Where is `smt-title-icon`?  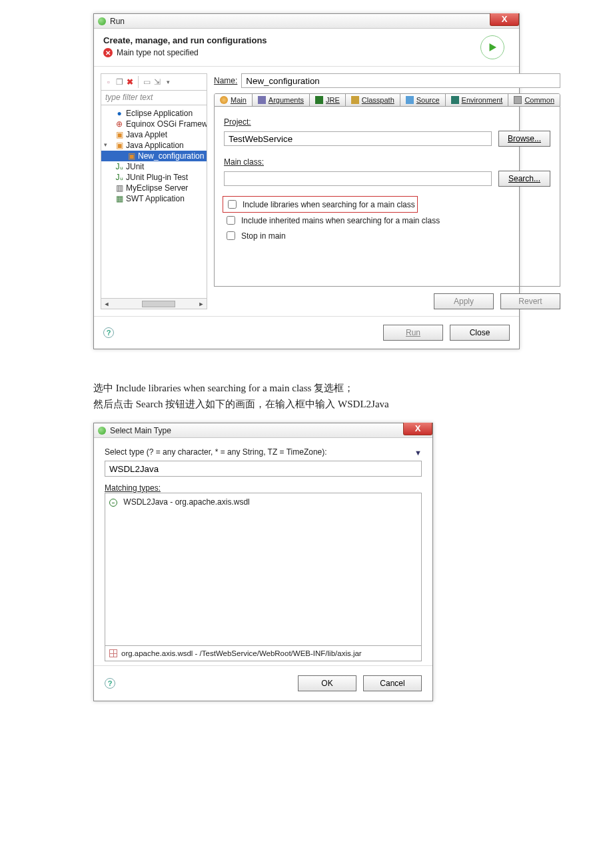
smt-title-icon is located at coordinates (102, 431).